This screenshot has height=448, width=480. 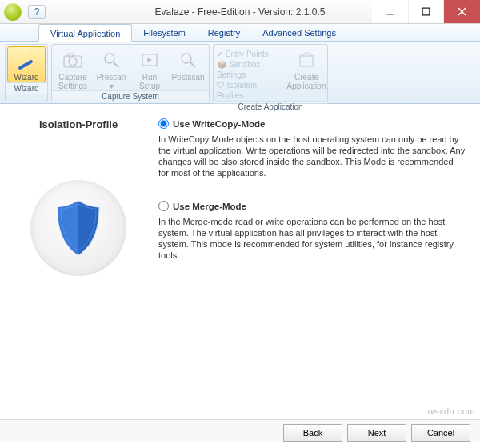 What do you see at coordinates (111, 82) in the screenshot?
I see `prescan-label: Prescan ▾` at bounding box center [111, 82].